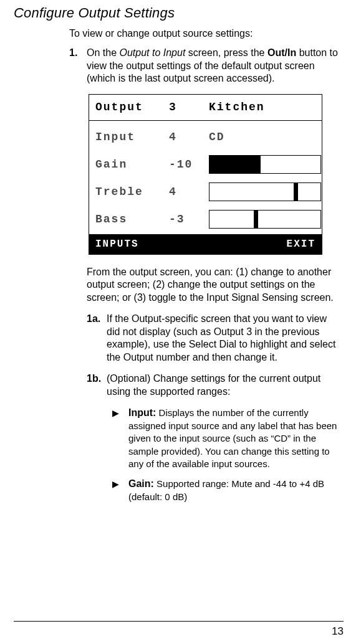 This screenshot has width=361, height=644. What do you see at coordinates (265, 219) in the screenshot?
I see `bass-bar` at bounding box center [265, 219].